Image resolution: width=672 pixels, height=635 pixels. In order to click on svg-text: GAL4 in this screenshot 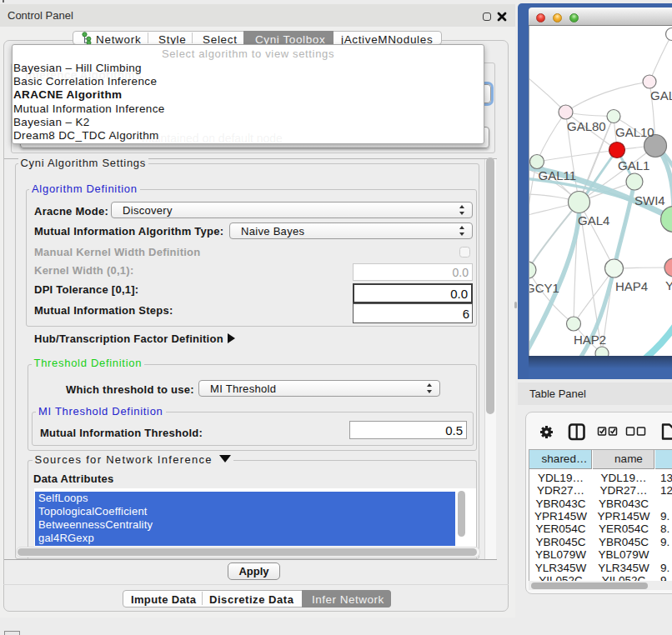, I will do `click(594, 220)`.